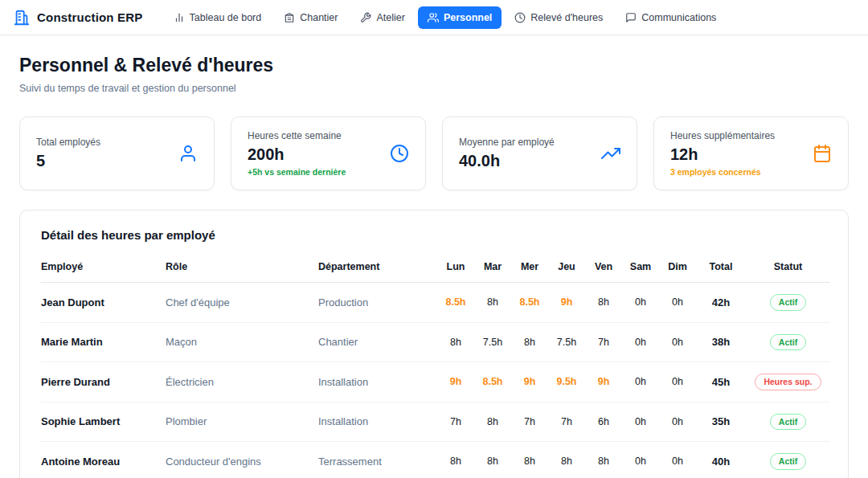  Describe the element at coordinates (383, 18) in the screenshot. I see `nav-item-atelier: Atelier` at that location.